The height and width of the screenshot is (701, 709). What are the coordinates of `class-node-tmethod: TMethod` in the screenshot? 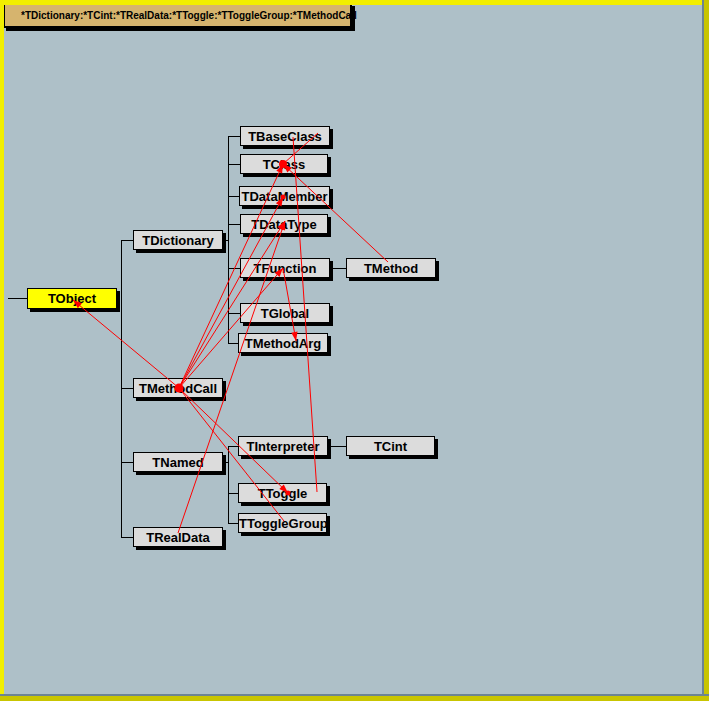 It's located at (391, 268).